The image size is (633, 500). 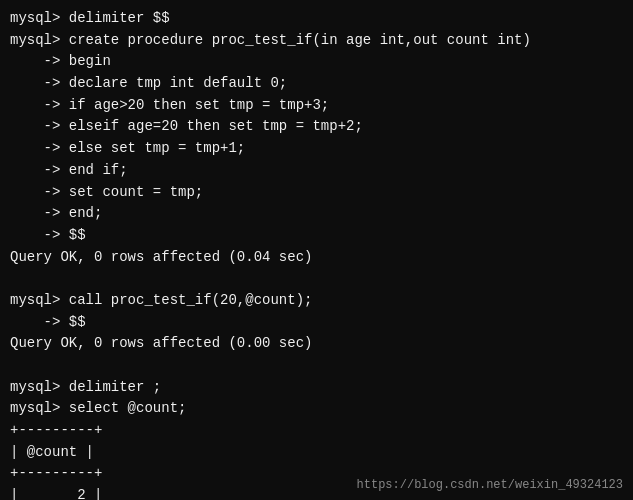 I want to click on line-10: -> end;, so click(x=316, y=214).